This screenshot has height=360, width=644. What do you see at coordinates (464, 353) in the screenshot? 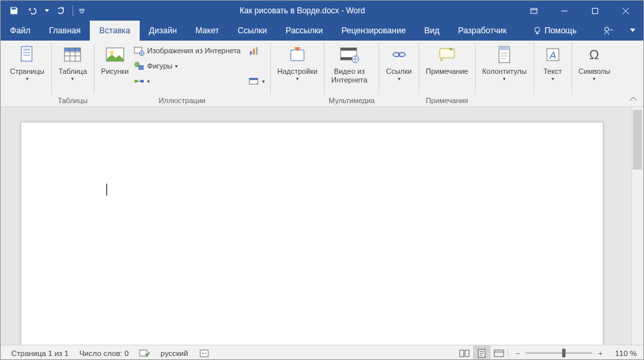
I see `read-mode-icon` at bounding box center [464, 353].